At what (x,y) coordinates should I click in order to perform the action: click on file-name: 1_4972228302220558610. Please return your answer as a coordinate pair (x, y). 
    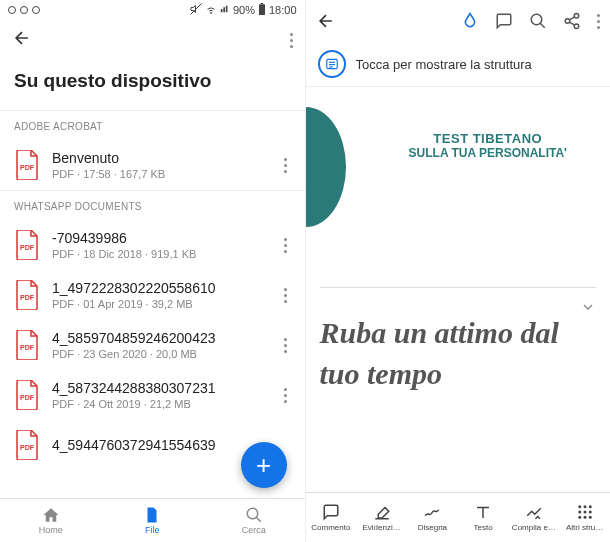
    Looking at the image, I should click on (159, 288).